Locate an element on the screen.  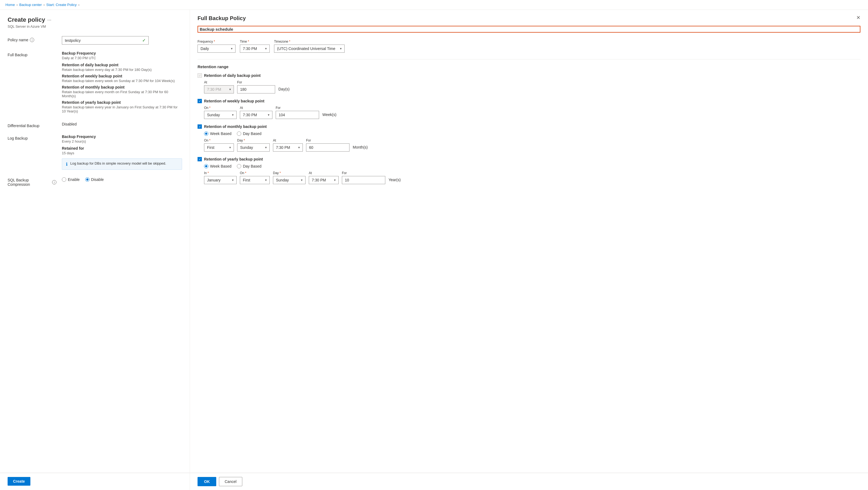
info-box-text: Log backup for DBs in simple recovery mo… is located at coordinates (118, 163).